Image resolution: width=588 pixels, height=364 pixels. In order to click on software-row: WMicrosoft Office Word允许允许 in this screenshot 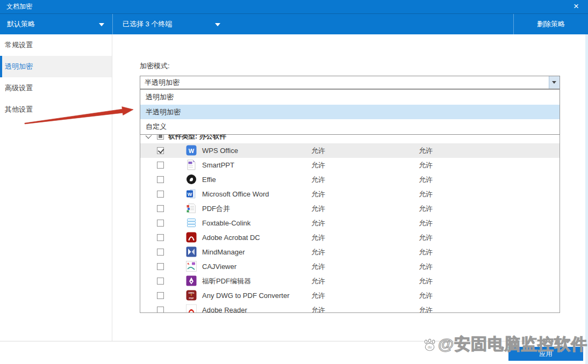, I will do `click(350, 194)`.